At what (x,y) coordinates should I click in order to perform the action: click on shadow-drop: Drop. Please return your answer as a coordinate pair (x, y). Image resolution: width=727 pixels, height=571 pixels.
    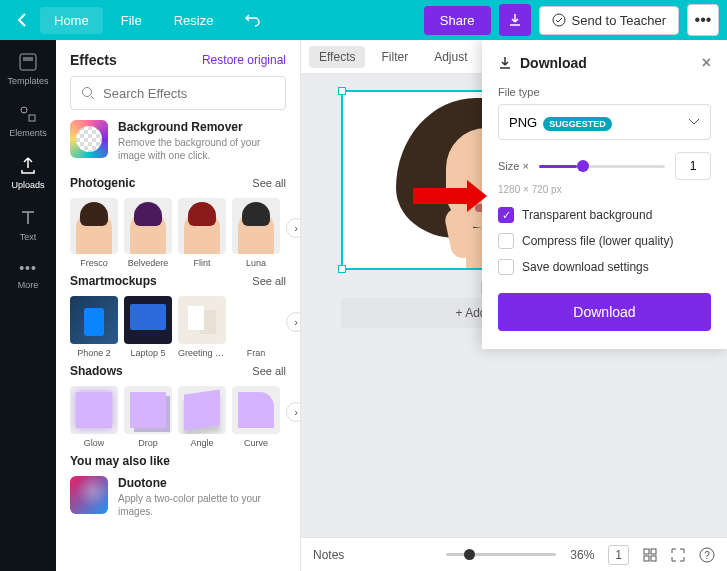
    Looking at the image, I should click on (148, 417).